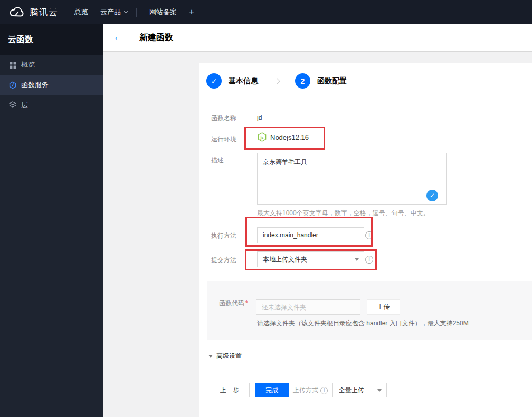 The image size is (532, 417). I want to click on handler-label: 执行方法, so click(224, 236).